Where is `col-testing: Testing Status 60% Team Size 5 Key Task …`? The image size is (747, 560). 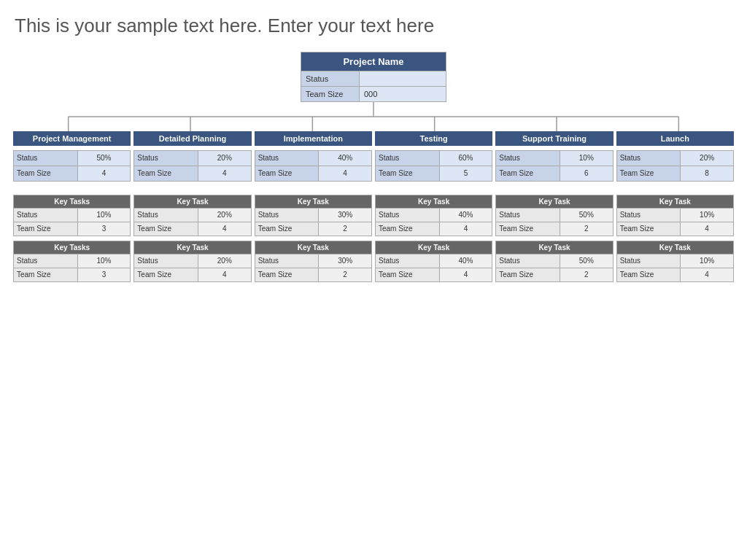 col-testing: Testing Status 60% Team Size 5 Key Task … is located at coordinates (433, 207).